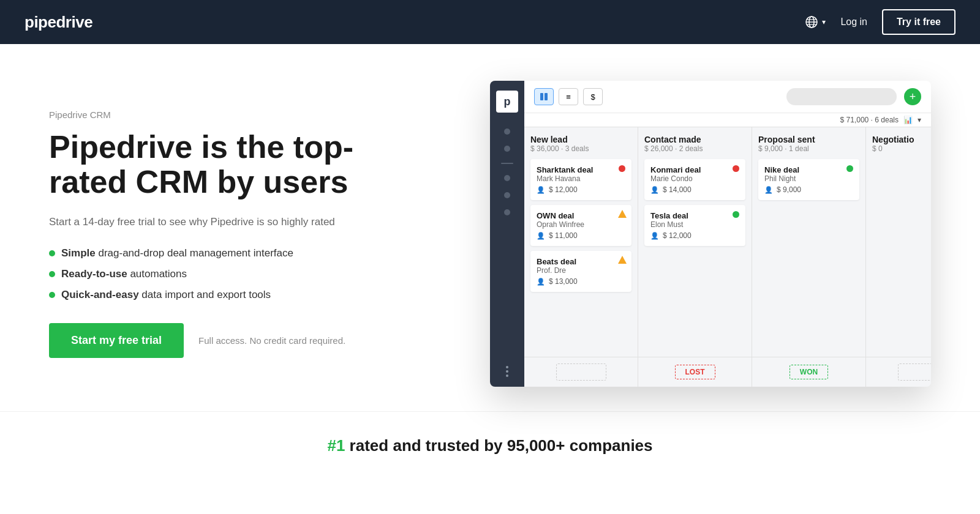  Describe the element at coordinates (854, 22) in the screenshot. I see `login-link: Log in` at that location.